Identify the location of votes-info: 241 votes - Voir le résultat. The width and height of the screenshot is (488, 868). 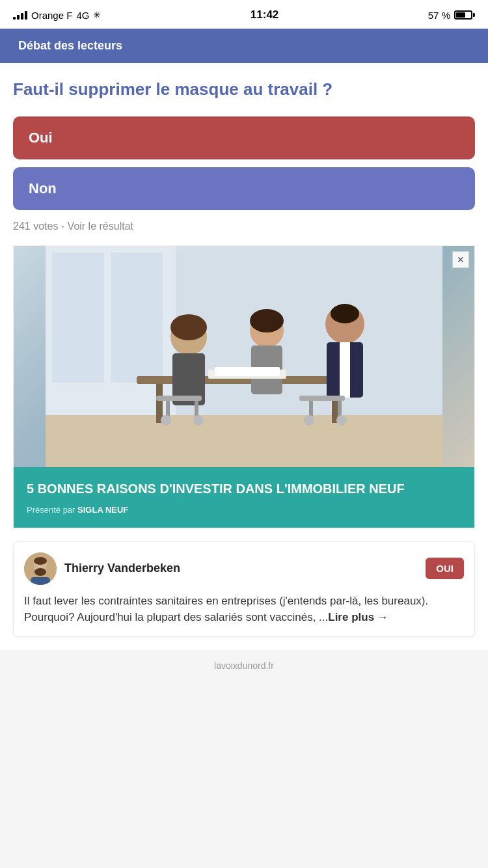
(244, 226).